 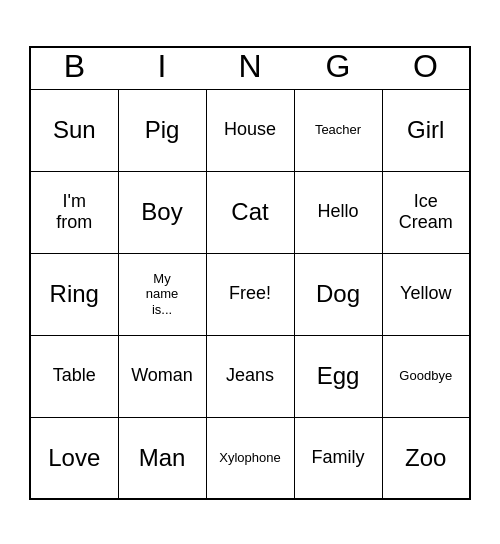 I want to click on cell-text-1-4-0: Ice, so click(x=426, y=201).